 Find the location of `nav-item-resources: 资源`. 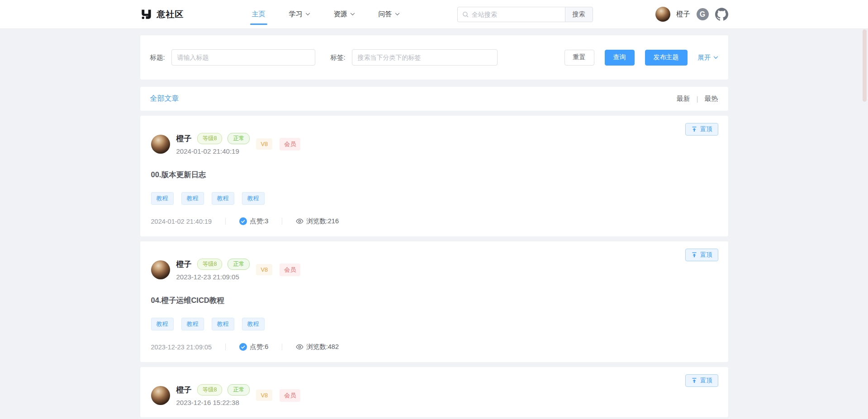

nav-item-resources: 资源 is located at coordinates (345, 14).